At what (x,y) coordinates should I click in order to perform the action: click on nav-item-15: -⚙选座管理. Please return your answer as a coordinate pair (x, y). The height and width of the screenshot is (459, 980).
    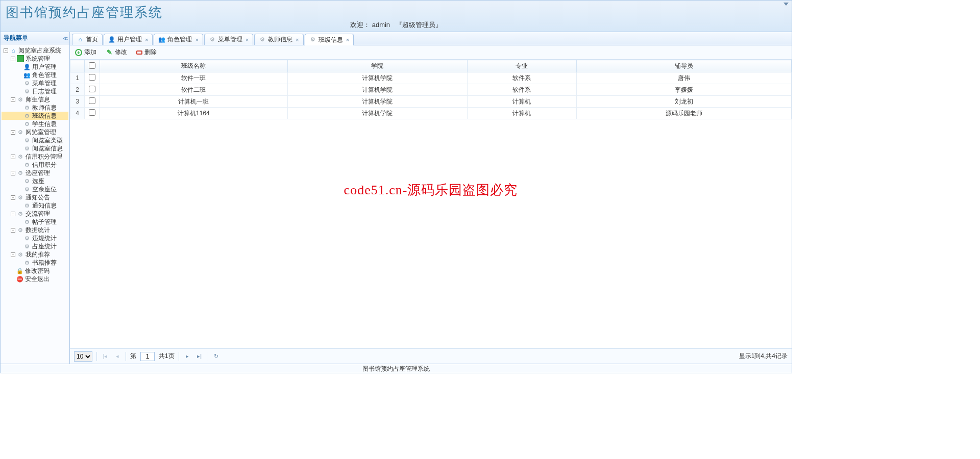
    Looking at the image, I should click on (35, 173).